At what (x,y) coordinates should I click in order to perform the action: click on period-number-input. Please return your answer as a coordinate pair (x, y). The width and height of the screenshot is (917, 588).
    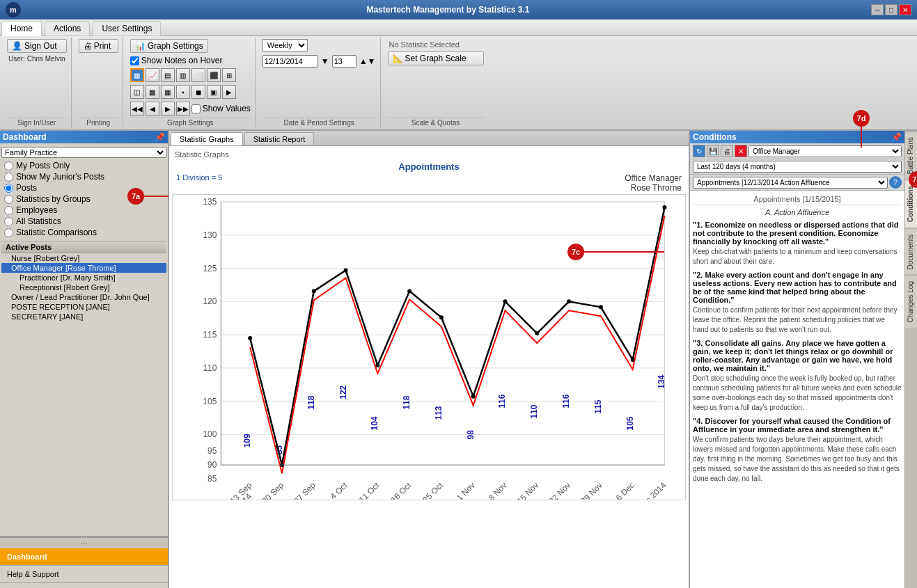
    Looking at the image, I should click on (344, 61).